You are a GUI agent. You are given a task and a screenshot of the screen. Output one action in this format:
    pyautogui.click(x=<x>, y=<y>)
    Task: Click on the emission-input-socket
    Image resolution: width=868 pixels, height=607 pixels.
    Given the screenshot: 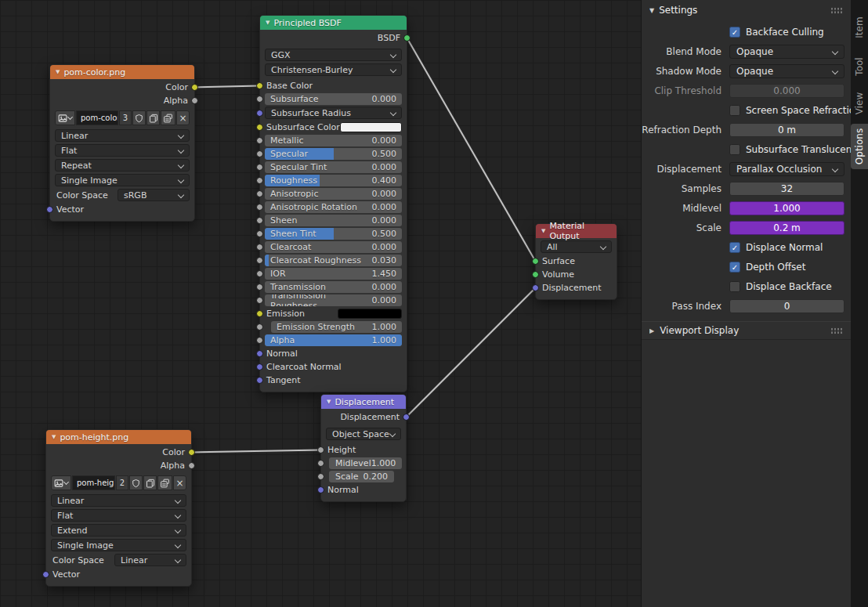 What is the action you would take?
    pyautogui.click(x=260, y=313)
    